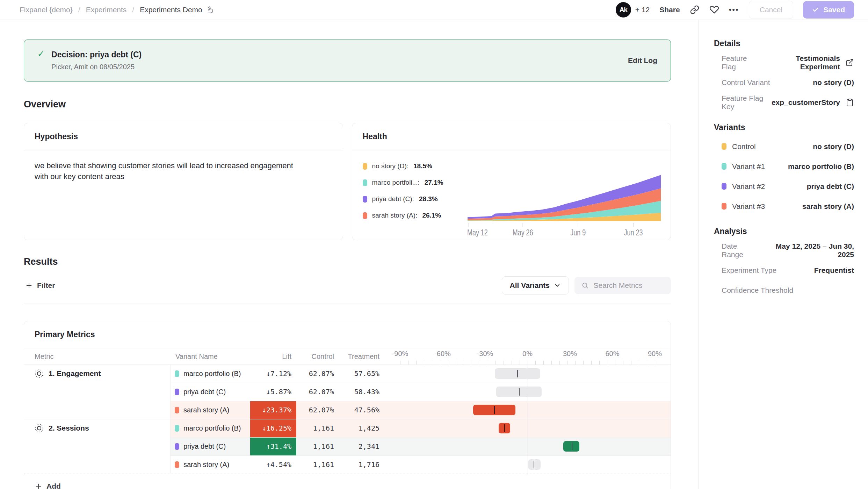 The height and width of the screenshot is (489, 868). Describe the element at coordinates (643, 61) in the screenshot. I see `edit-log-button: Edit Log` at that location.